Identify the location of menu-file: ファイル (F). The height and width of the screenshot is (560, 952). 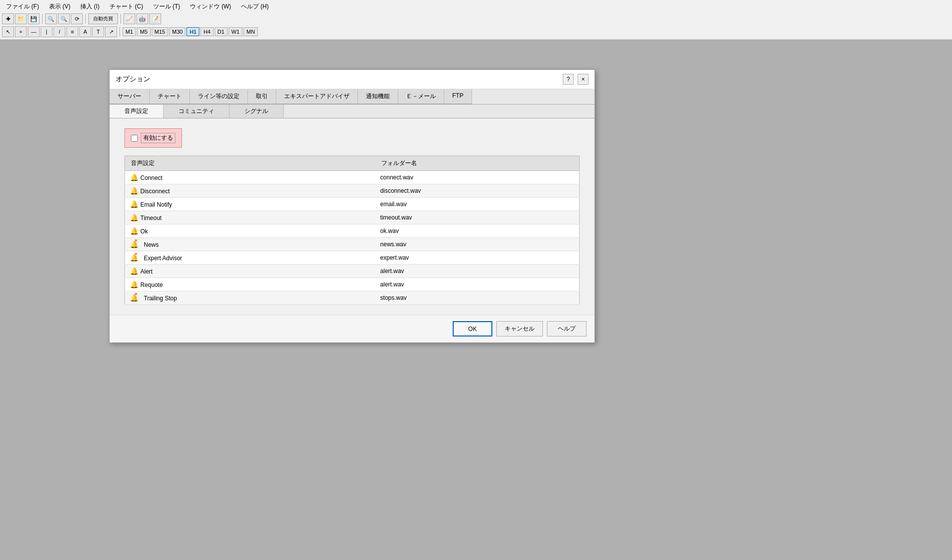
(23, 7).